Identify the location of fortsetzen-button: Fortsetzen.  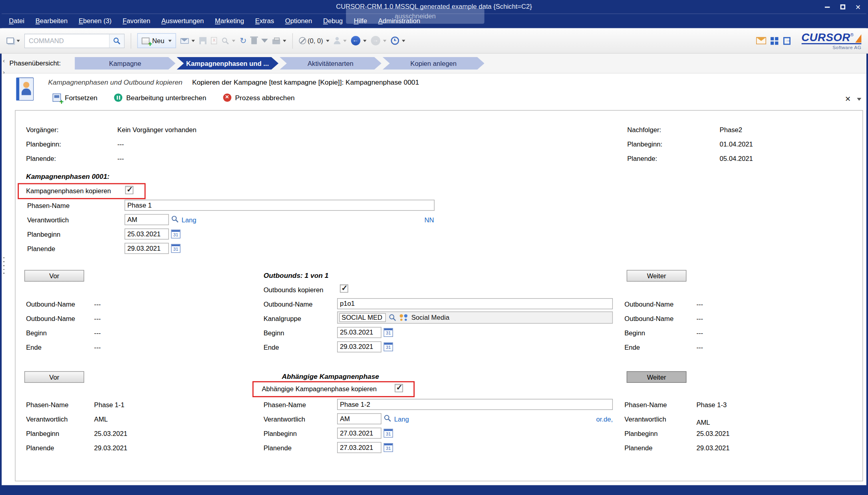
(75, 97).